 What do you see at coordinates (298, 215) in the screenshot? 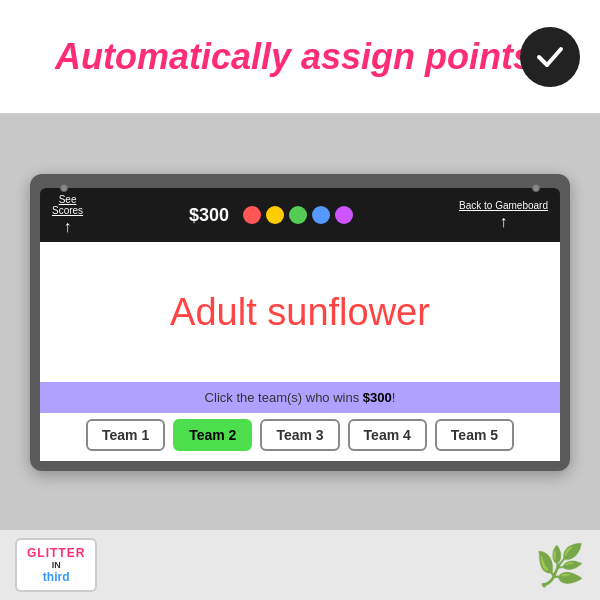
I see `wb-dots` at bounding box center [298, 215].